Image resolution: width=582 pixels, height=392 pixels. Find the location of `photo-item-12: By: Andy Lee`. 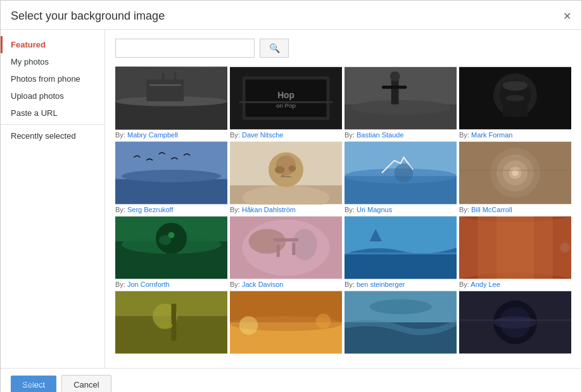

photo-item-12: By: Andy Lee is located at coordinates (516, 252).